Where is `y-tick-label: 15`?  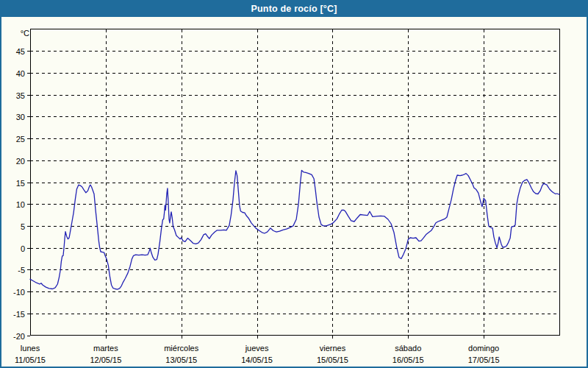
y-tick-label: 15 is located at coordinates (21, 183).